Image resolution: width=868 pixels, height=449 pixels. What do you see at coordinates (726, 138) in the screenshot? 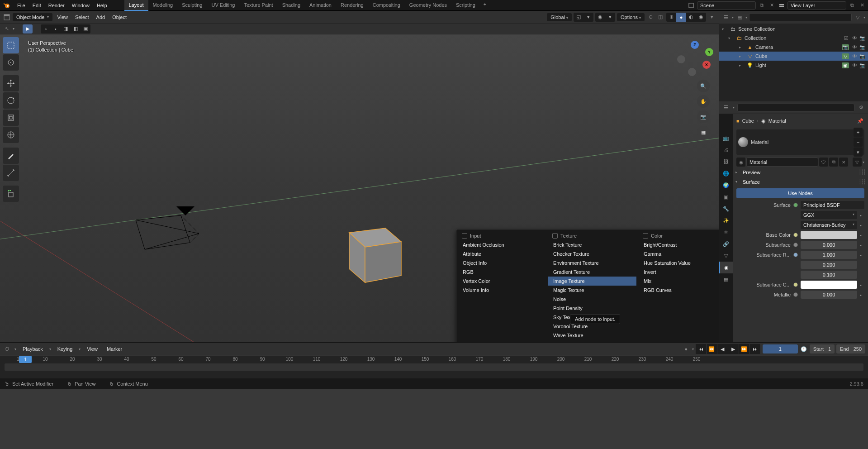
I see `tab-render: 📺` at bounding box center [726, 138].